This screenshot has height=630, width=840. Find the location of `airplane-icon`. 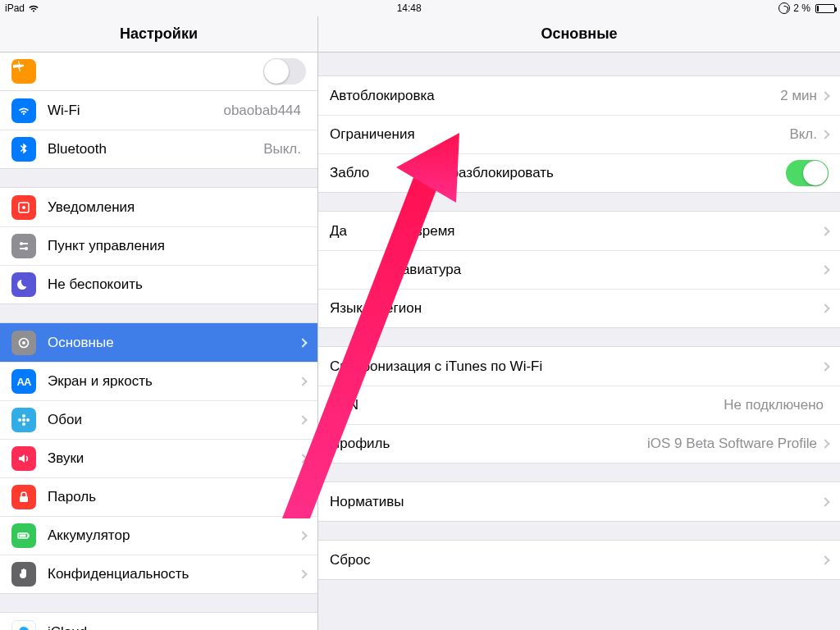

airplane-icon is located at coordinates (24, 71).